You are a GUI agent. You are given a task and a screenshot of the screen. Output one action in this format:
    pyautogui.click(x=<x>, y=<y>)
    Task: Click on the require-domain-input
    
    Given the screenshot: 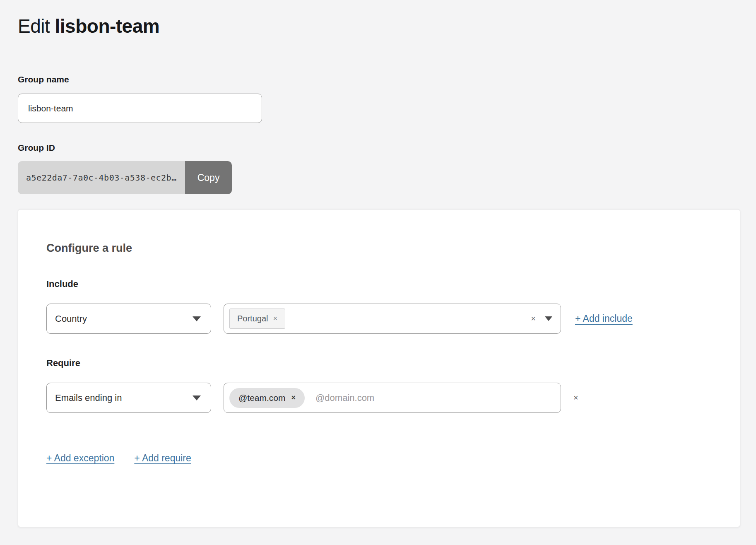 What is the action you would take?
    pyautogui.click(x=434, y=398)
    